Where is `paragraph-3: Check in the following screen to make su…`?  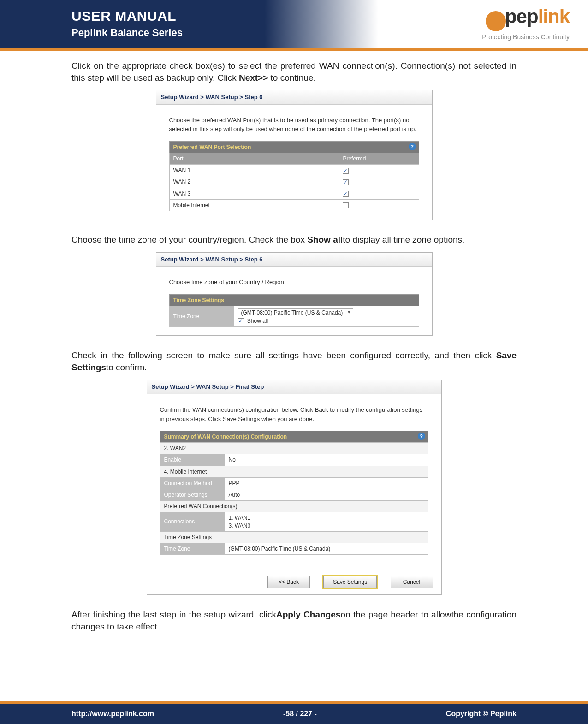 paragraph-3: Check in the following screen to make su… is located at coordinates (294, 362).